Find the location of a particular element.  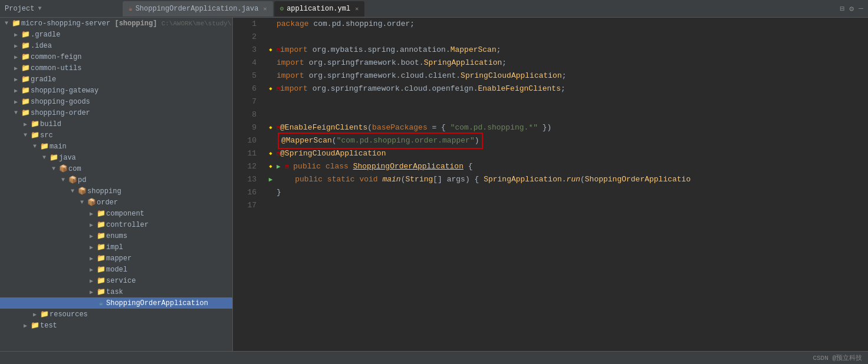

chevron-down-icon: ▼ is located at coordinates (40, 8).